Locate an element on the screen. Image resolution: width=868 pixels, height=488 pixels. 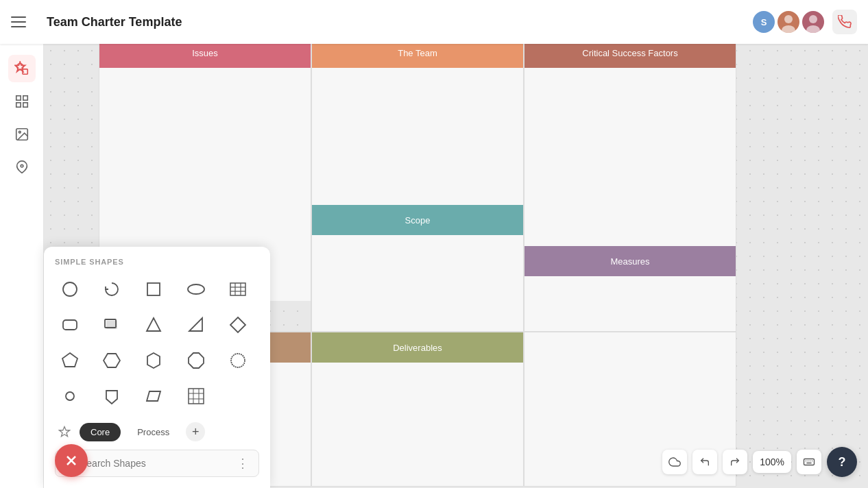
shape-diamond is located at coordinates (238, 325).